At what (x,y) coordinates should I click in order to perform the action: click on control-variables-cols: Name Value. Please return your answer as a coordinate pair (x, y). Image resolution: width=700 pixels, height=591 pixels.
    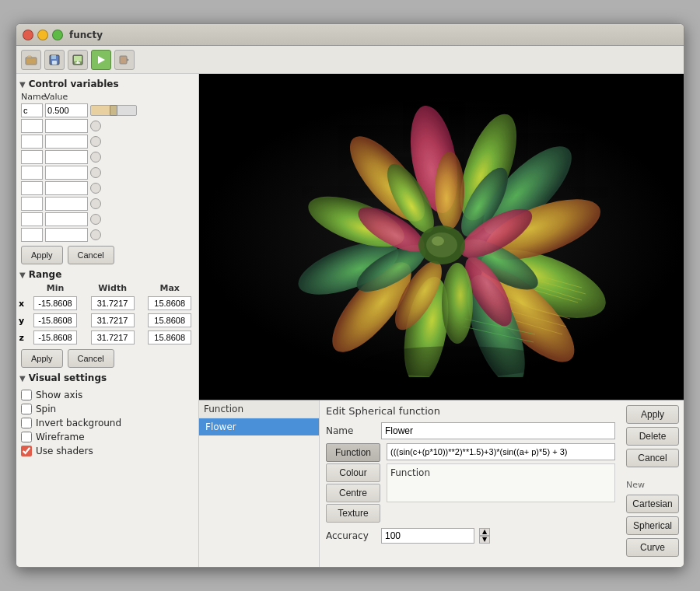
    Looking at the image, I should click on (107, 96).